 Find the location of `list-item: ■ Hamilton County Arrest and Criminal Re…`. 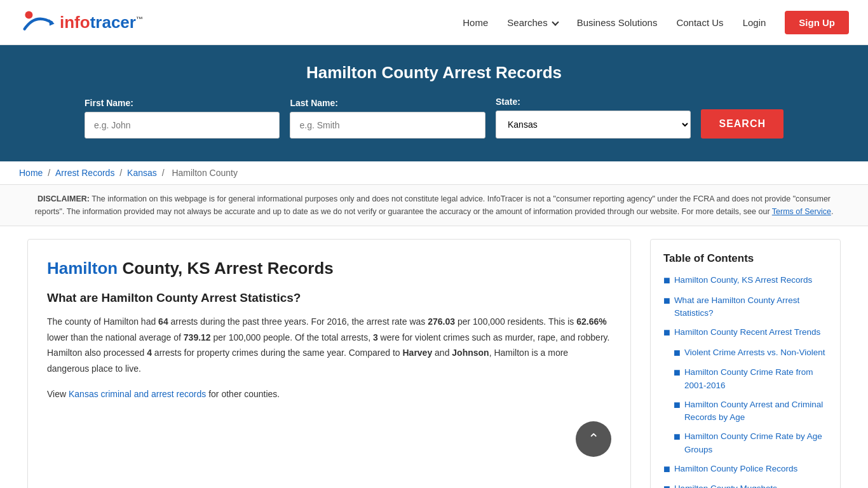

list-item: ■ Hamilton County Arrest and Criminal Re… is located at coordinates (750, 412).